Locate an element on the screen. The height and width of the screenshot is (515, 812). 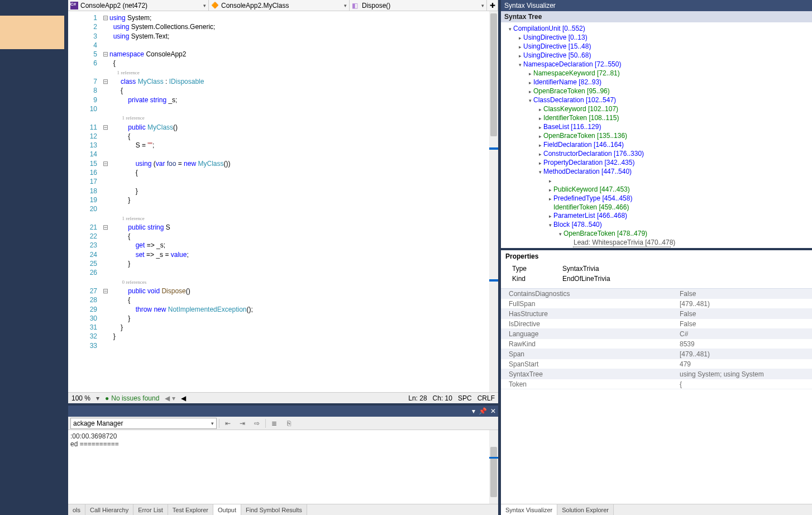
tree-node: ▸ is located at coordinates (657, 181).